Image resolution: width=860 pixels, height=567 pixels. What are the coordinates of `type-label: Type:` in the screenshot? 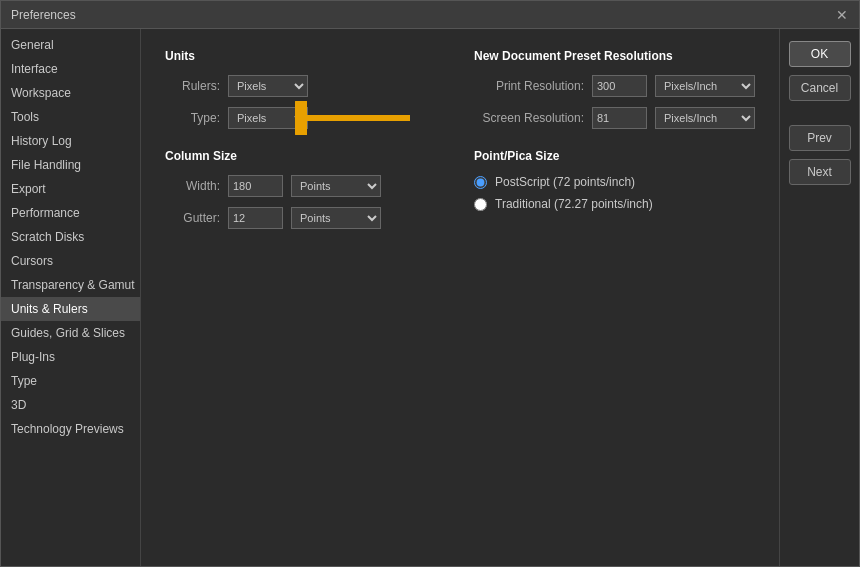 It's located at (192, 118).